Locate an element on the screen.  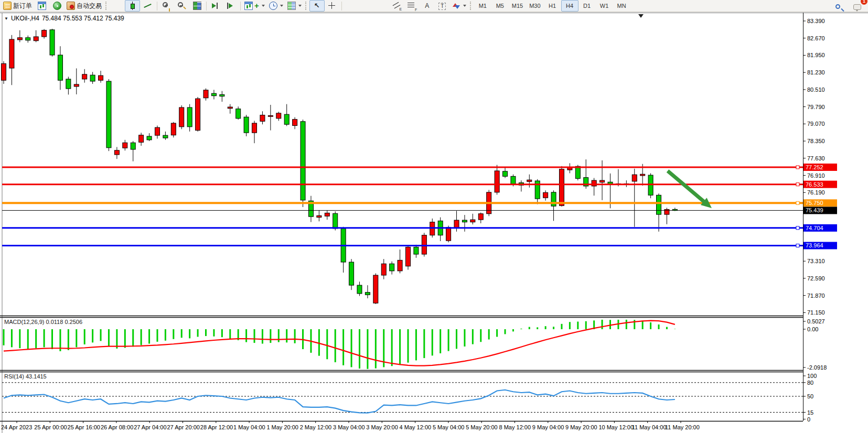
svg-text: 0 is located at coordinates (809, 419).